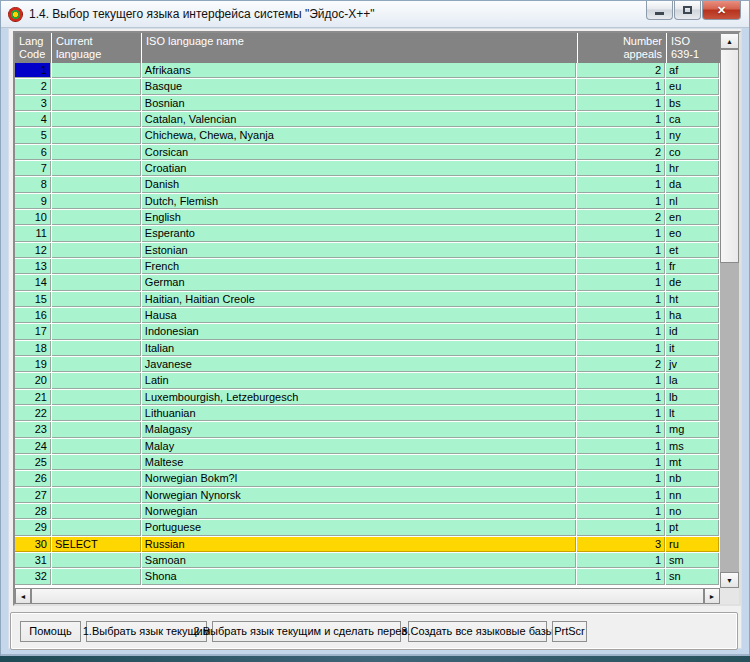  What do you see at coordinates (692, 398) in the screenshot?
I see `cell-iso: lb` at bounding box center [692, 398].